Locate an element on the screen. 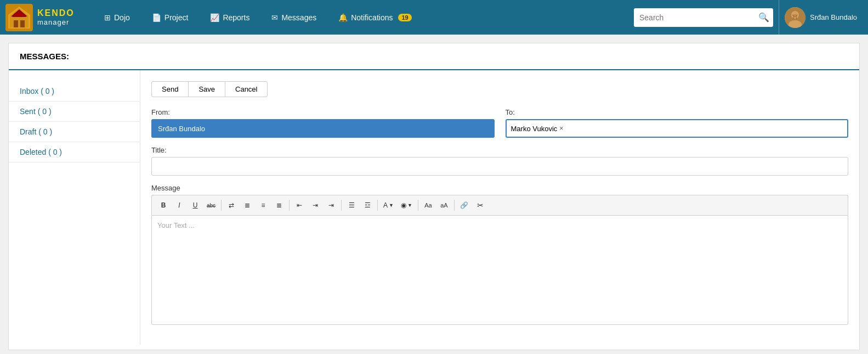 The image size is (868, 354). cancel-button: Cancel is located at coordinates (246, 89).